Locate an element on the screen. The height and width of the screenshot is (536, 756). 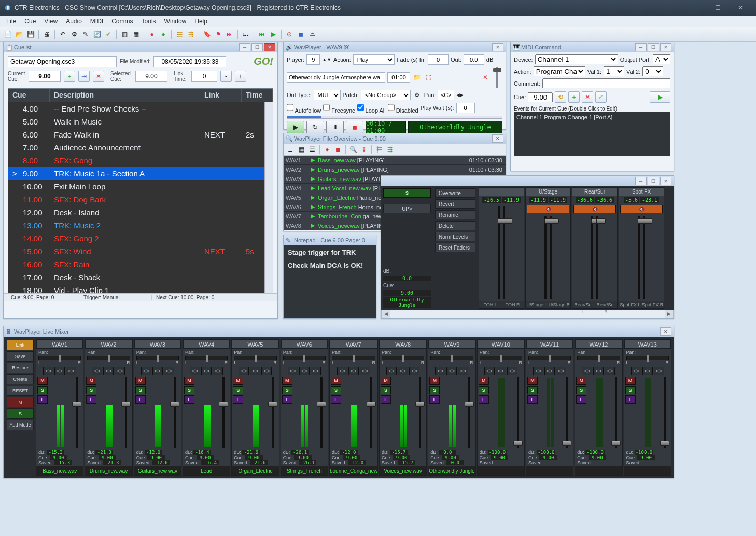
mute-icon: 🔇 is located at coordinates (595, 209).